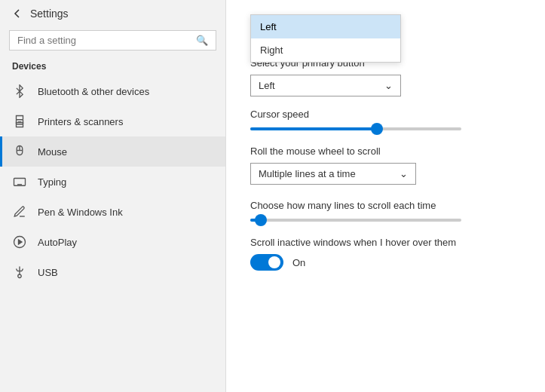 The width and height of the screenshot is (545, 392). I want to click on sidebar-item-pen: Pen & Windows Ink, so click(113, 212).